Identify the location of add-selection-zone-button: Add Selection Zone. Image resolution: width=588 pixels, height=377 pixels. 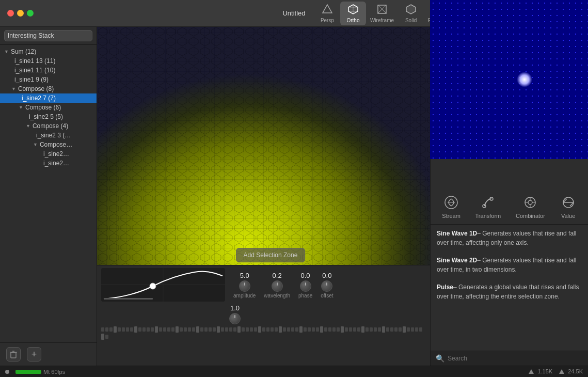
(271, 255).